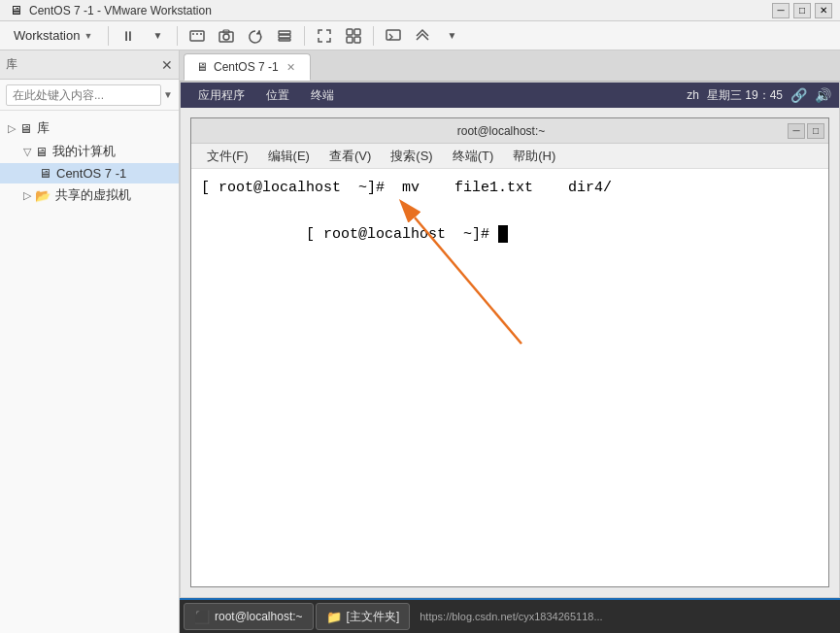 This screenshot has height=633, width=840. Describe the element at coordinates (84, 95) in the screenshot. I see `sidebar-search-input` at that location.